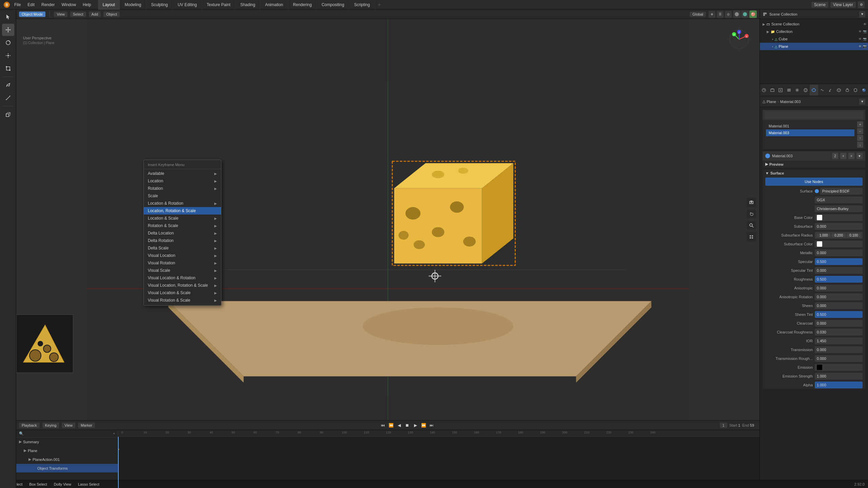 The height and width of the screenshot is (488, 868). Describe the element at coordinates (814, 24) in the screenshot. I see `outliner-scene-collection: ▶ 🗃 Scene Collection 👁` at that location.